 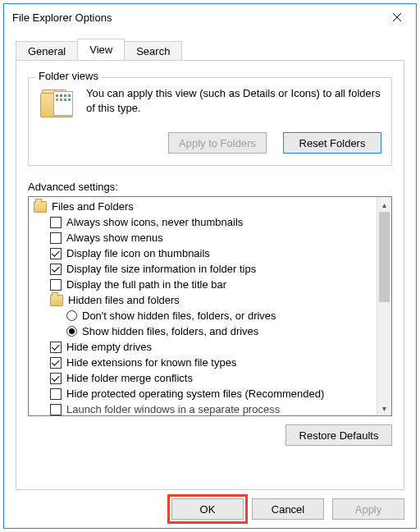 I want to click on tree-item-label: Display file icon on thumbnails, so click(x=138, y=253).